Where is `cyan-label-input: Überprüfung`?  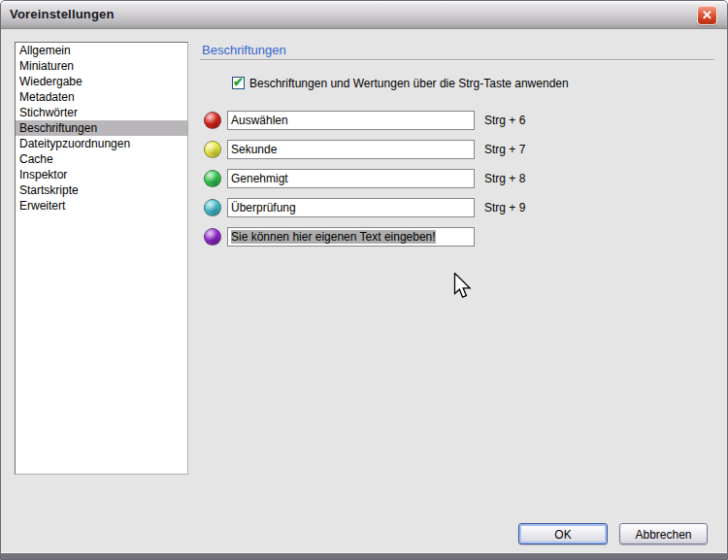 cyan-label-input: Überprüfung is located at coordinates (351, 208).